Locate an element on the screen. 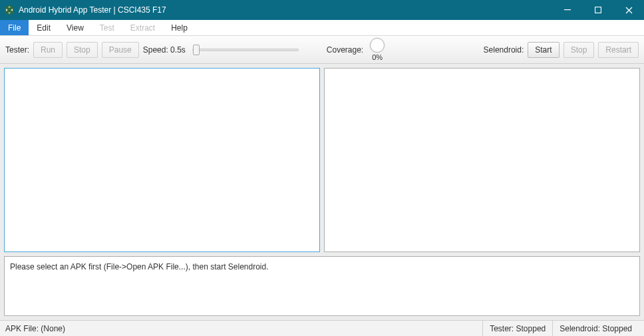 The height and width of the screenshot is (336, 644). minimize-button is located at coordinates (567, 10).